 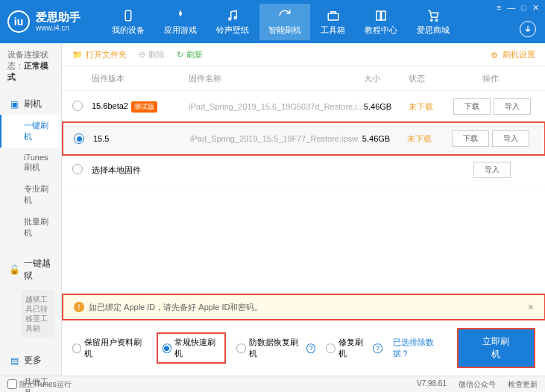 I want to click on nav-ringtones: 铃声壁纸, so click(x=233, y=22).